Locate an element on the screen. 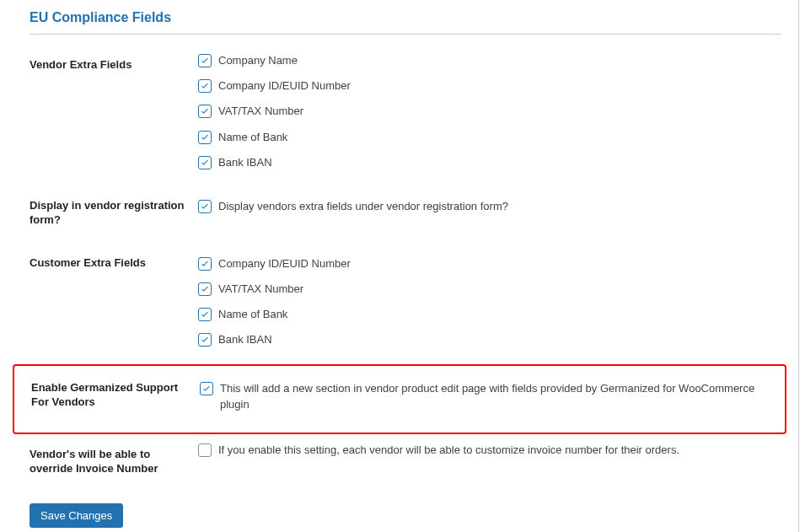 The width and height of the screenshot is (805, 532). checkbox-company-id is located at coordinates (205, 86).